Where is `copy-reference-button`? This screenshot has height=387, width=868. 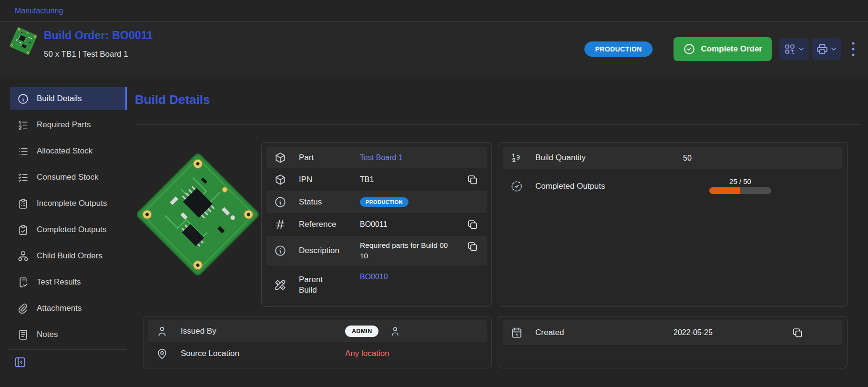 copy-reference-button is located at coordinates (473, 224).